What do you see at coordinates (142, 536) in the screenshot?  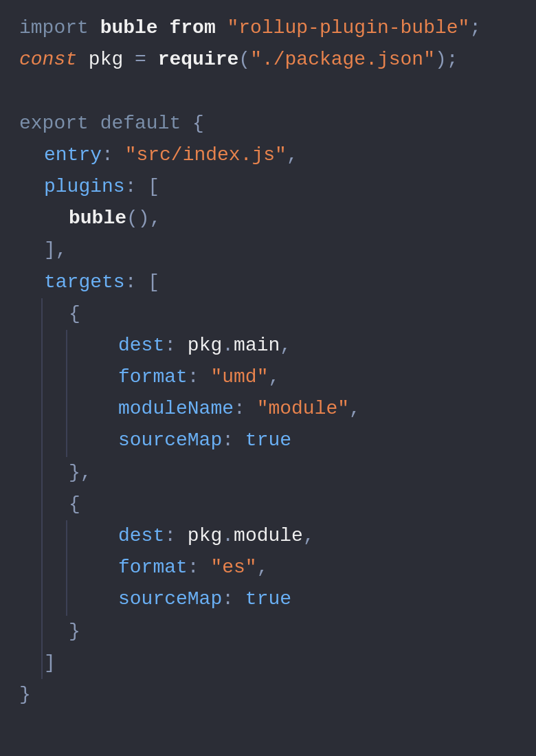 I see `prop-dest2: dest` at bounding box center [142, 536].